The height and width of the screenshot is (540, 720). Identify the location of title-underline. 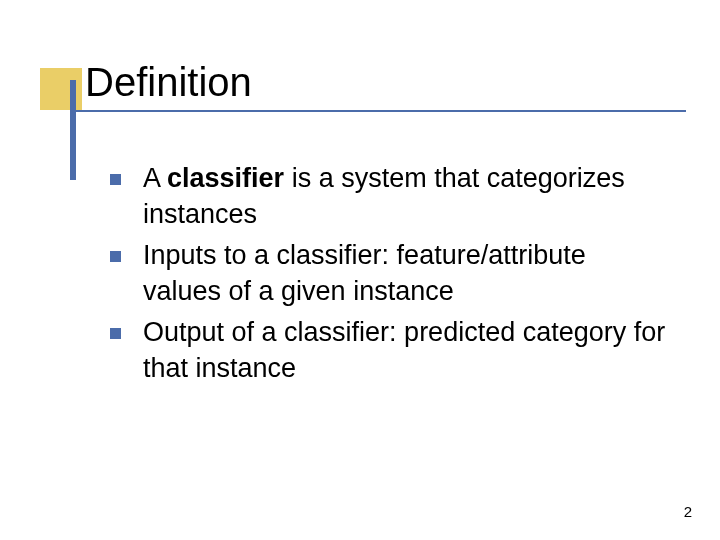
(381, 111).